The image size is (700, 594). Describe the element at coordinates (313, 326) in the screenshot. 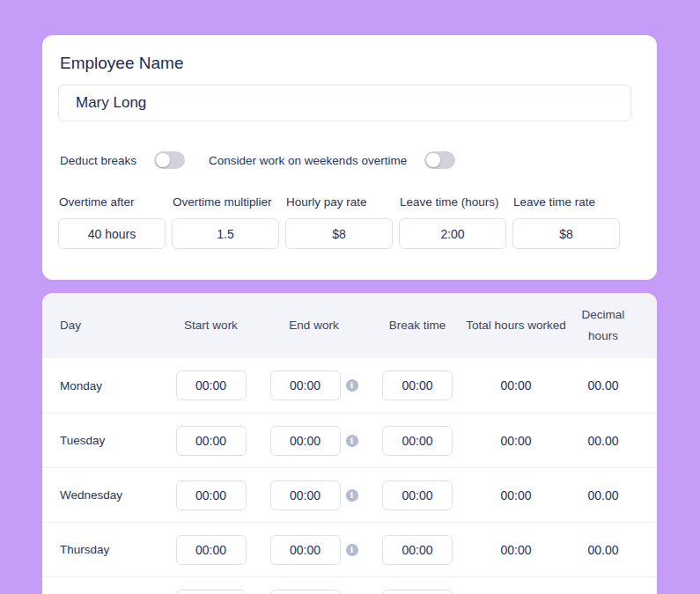

I see `column-header-end-work: End work` at that location.